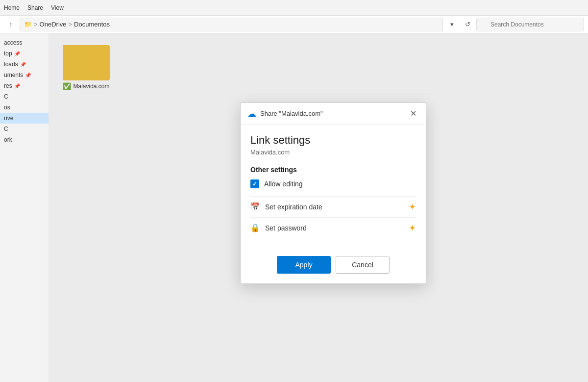  What do you see at coordinates (24, 118) in the screenshot?
I see `sidebar-item-drive: rive` at bounding box center [24, 118].